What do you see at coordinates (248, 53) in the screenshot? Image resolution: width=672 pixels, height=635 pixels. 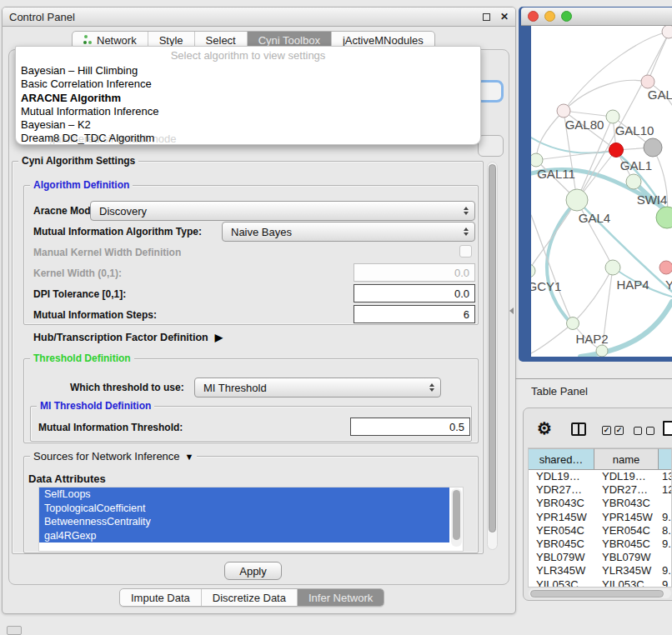 I see `dropdown-placeholder: Select algorithm to view settings` at bounding box center [248, 53].